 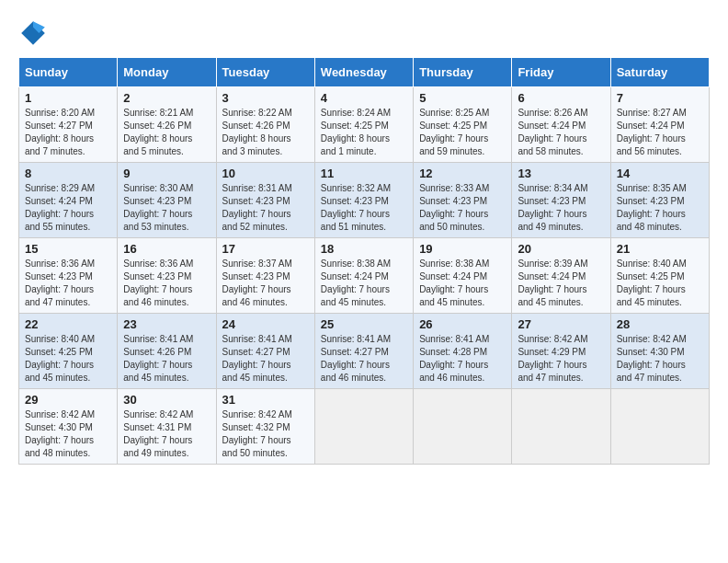 I want to click on calendar-cell: 6 Sunrise: 8:26 AMSunset: 4:24 PMDayligh…, so click(x=561, y=125).